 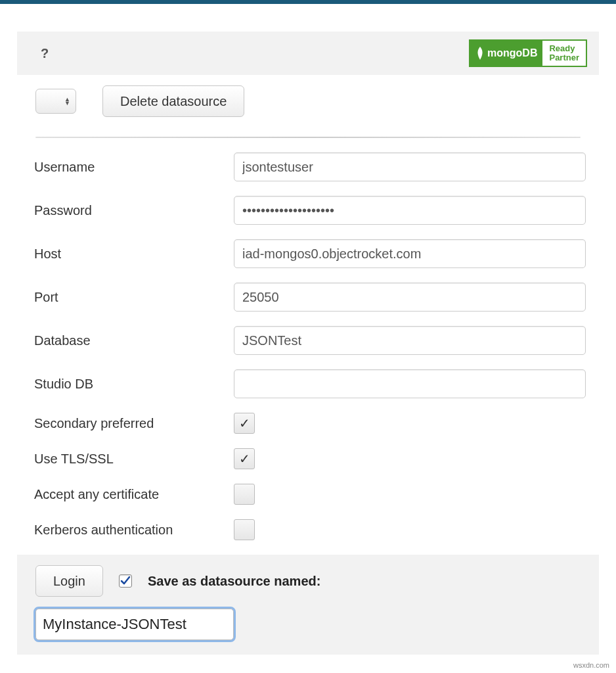 I want to click on row-port: Port, so click(x=308, y=297).